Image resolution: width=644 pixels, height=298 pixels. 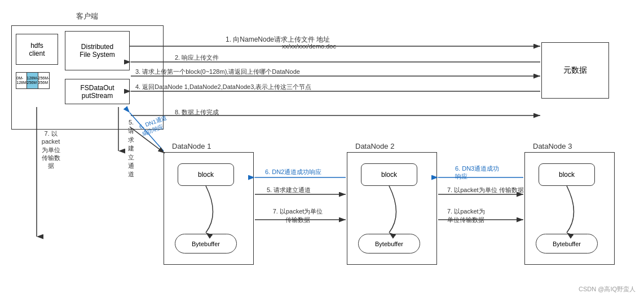 What do you see at coordinates (206, 243) in the screenshot?
I see `bytebuffer1-oval: Bytebuffer` at bounding box center [206, 243].